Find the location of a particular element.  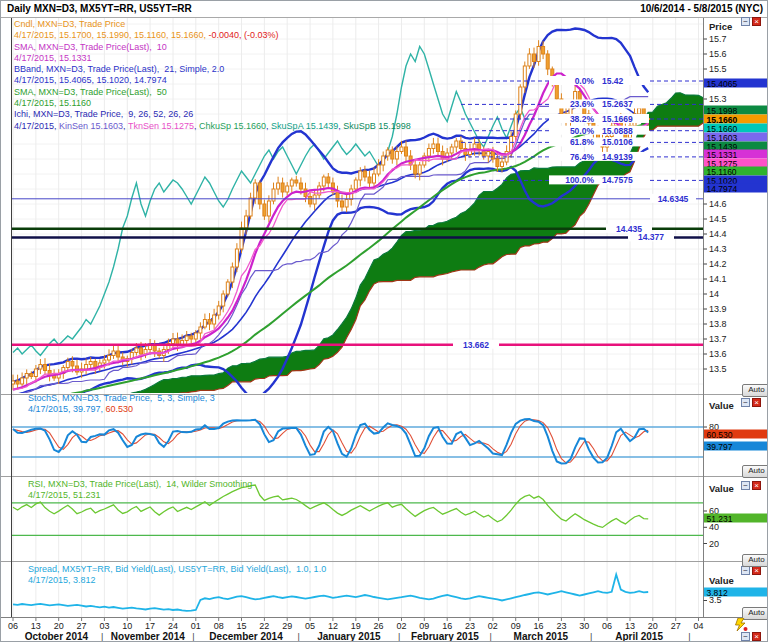

svg-text: 50.0% is located at coordinates (582, 131).